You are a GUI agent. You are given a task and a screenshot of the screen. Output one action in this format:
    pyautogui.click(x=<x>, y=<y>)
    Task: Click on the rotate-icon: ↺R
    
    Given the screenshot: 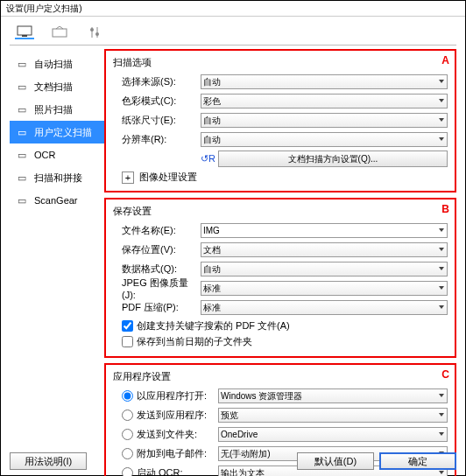 What is the action you would take?
    pyautogui.click(x=209, y=159)
    